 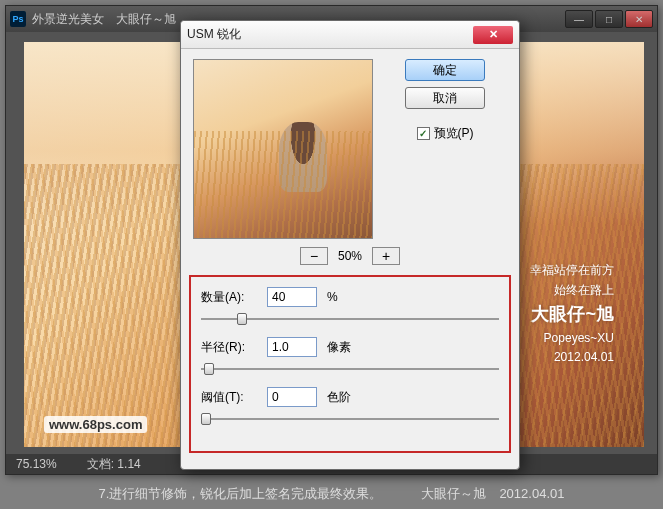 What do you see at coordinates (350, 35) in the screenshot?
I see `dialog-titlebar: USM 锐化 ✕` at bounding box center [350, 35].